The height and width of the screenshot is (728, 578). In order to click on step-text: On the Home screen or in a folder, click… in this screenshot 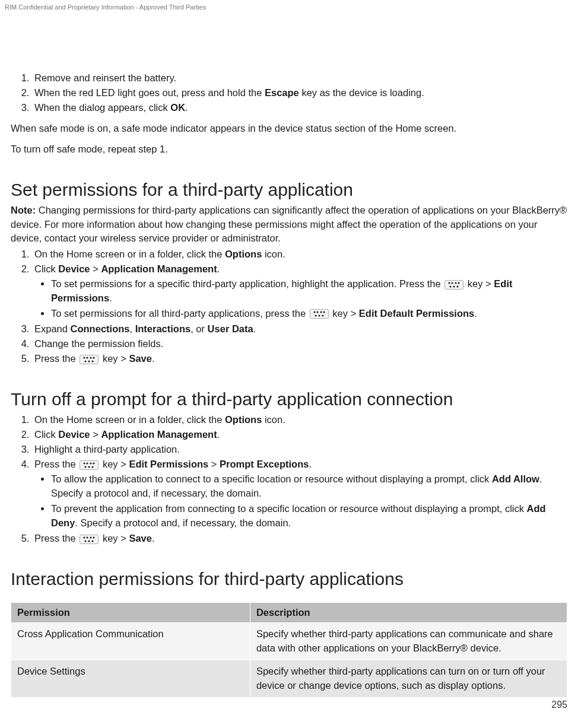, I will do `click(129, 254)`.